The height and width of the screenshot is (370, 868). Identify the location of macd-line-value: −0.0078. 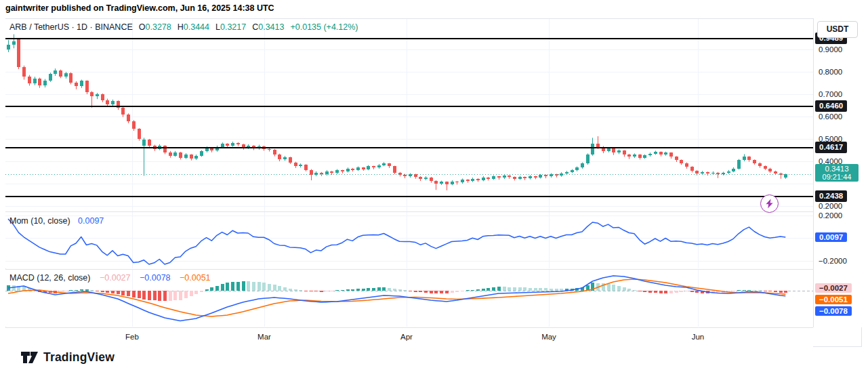
(155, 278).